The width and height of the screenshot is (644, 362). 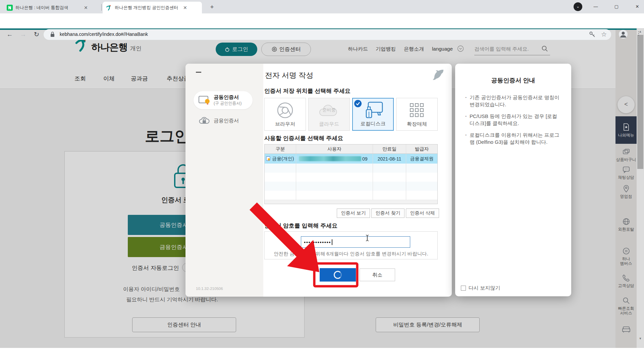 I want to click on reload-button: ↻, so click(x=37, y=35).